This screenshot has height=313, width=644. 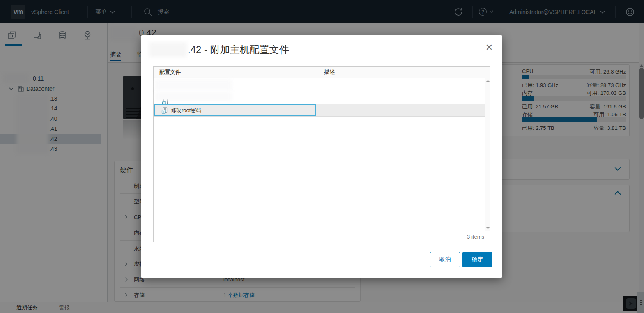 I want to click on close-icon: ✕, so click(x=489, y=48).